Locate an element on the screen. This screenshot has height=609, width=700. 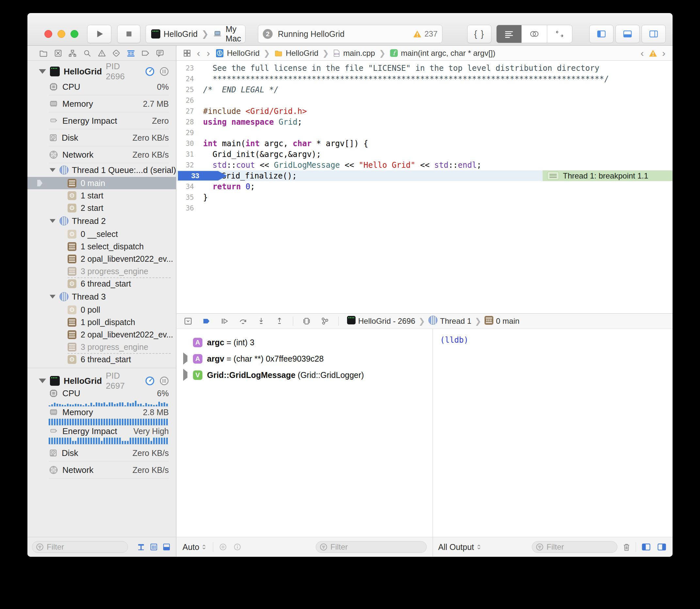
stack-frame-row: ⚙6 thread_start is located at coordinates (102, 360).